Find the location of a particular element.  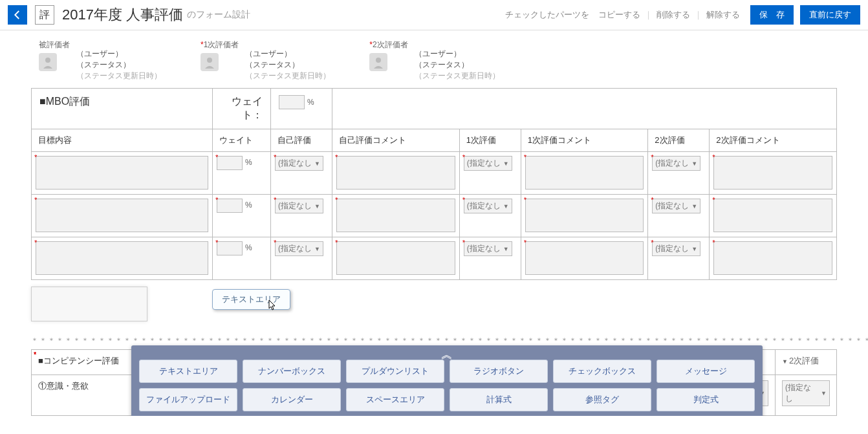

checked-parts-label: チェックしたパーツを is located at coordinates (547, 15).